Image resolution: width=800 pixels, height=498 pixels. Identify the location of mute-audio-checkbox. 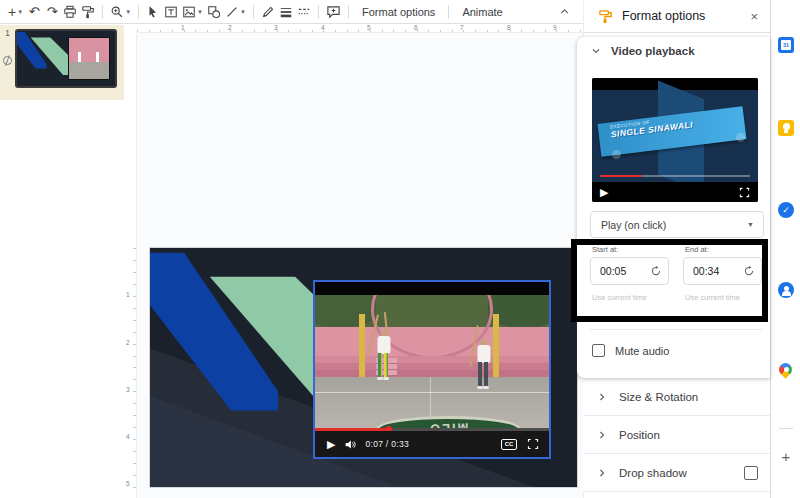
(598, 350).